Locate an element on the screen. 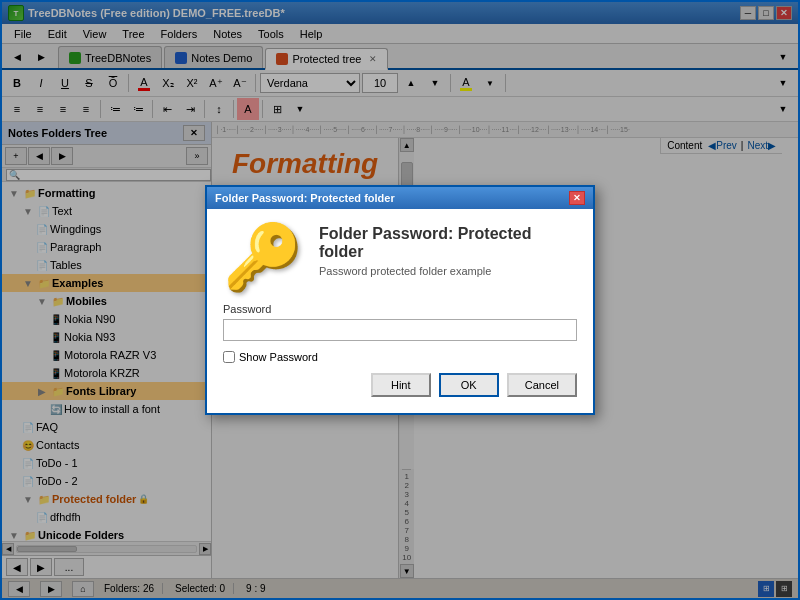 Image resolution: width=800 pixels, height=600 pixels. password-label: Password is located at coordinates (400, 309).